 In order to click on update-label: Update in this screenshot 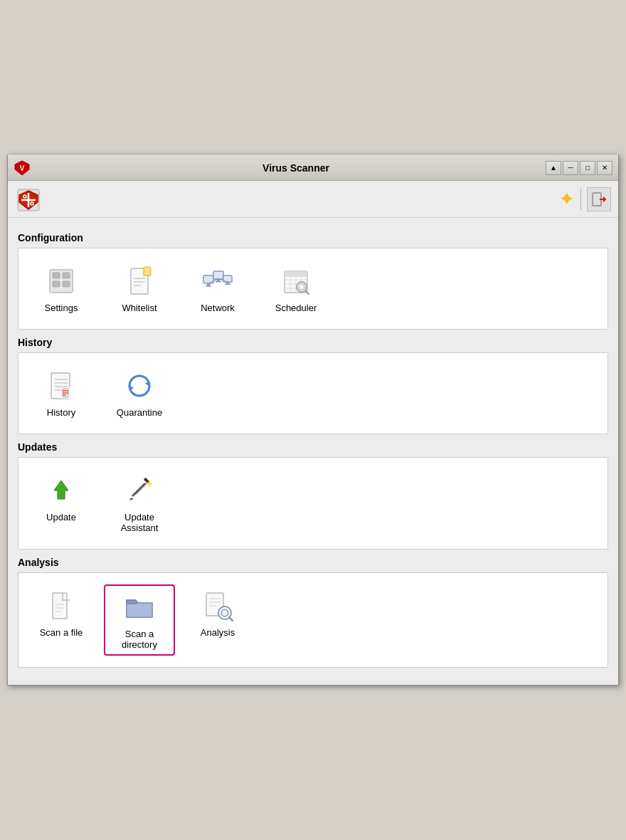, I will do `click(61, 517)`.